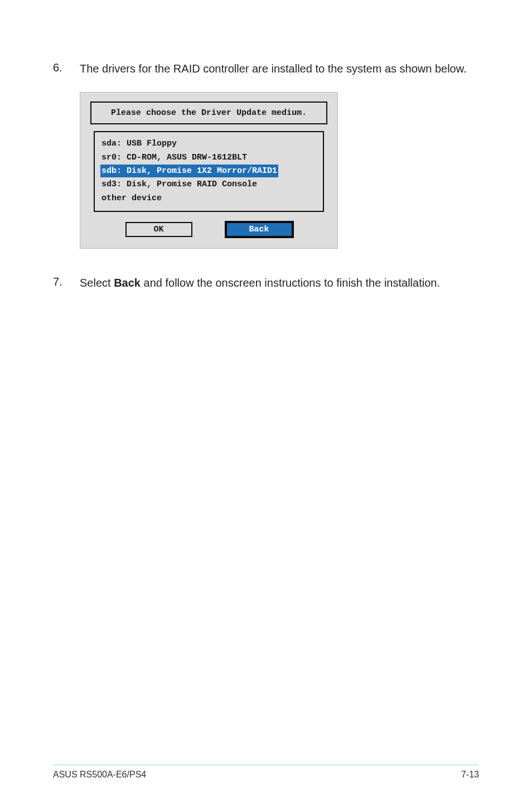 The width and height of the screenshot is (532, 802). What do you see at coordinates (209, 144) in the screenshot?
I see `list-item: sda: USB Floppy` at bounding box center [209, 144].